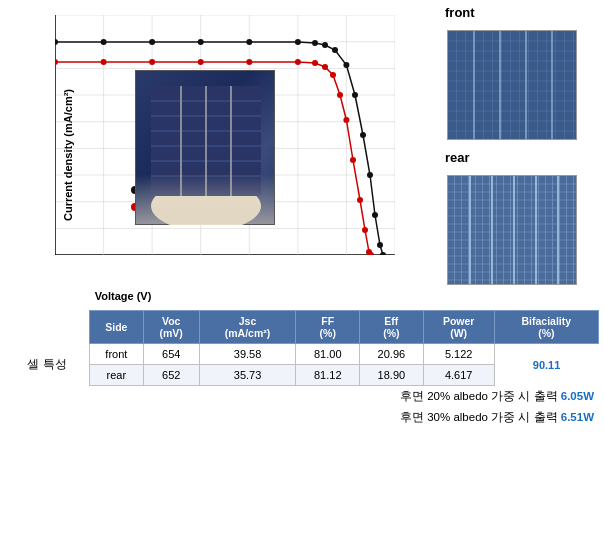 Image resolution: width=604 pixels, height=534 pixels. What do you see at coordinates (458, 354) in the screenshot?
I see `power-front: 5.122` at bounding box center [458, 354].